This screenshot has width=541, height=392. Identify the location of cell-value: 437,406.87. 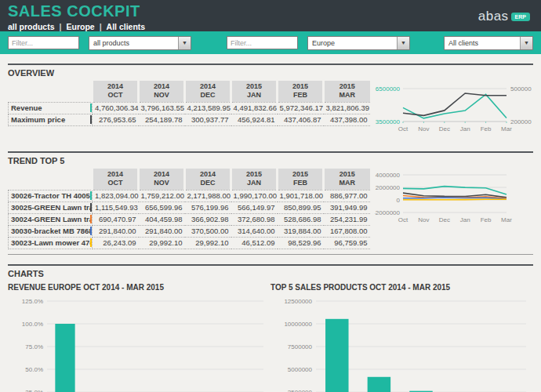
(301, 119).